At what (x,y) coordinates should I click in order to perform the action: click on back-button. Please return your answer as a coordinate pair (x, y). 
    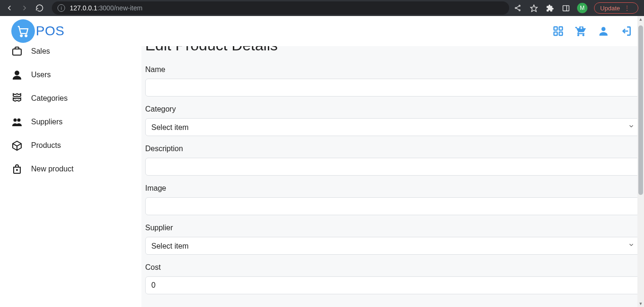
    Looking at the image, I should click on (9, 8).